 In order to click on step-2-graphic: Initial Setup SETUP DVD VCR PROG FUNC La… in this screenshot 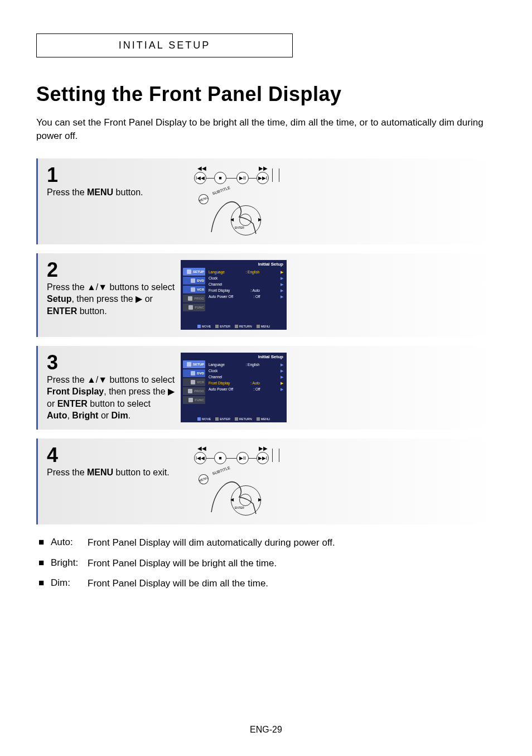, I will do `click(331, 295)`.